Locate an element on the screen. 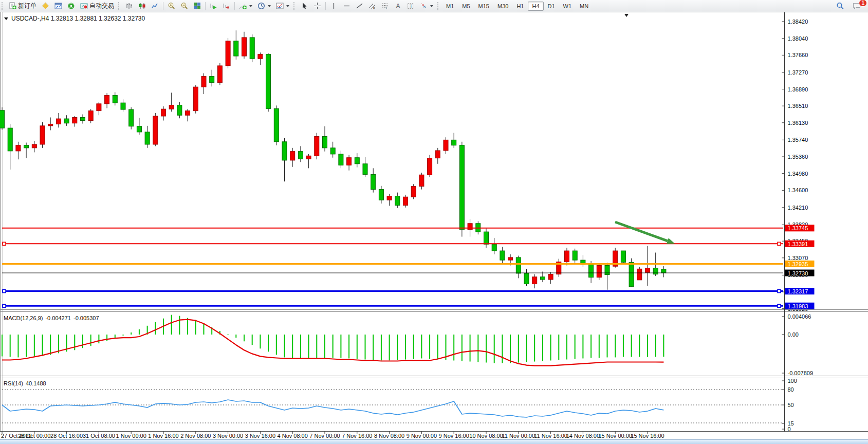 This screenshot has width=868, height=444. chart-shift-icon is located at coordinates (226, 6).